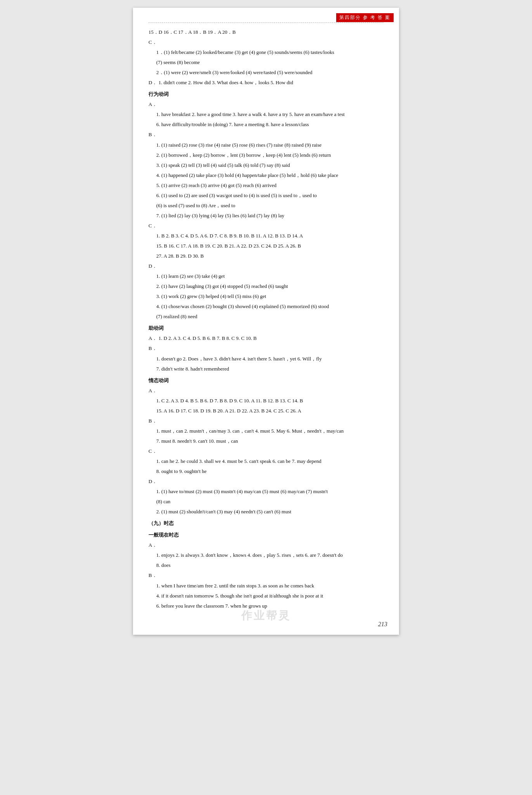 This screenshot has width=532, height=795. Describe the element at coordinates (266, 246) in the screenshot. I see `c-xingwei-l2: 15. B 16. C 17. A 18. B 19. C 20. B 21. …` at that location.